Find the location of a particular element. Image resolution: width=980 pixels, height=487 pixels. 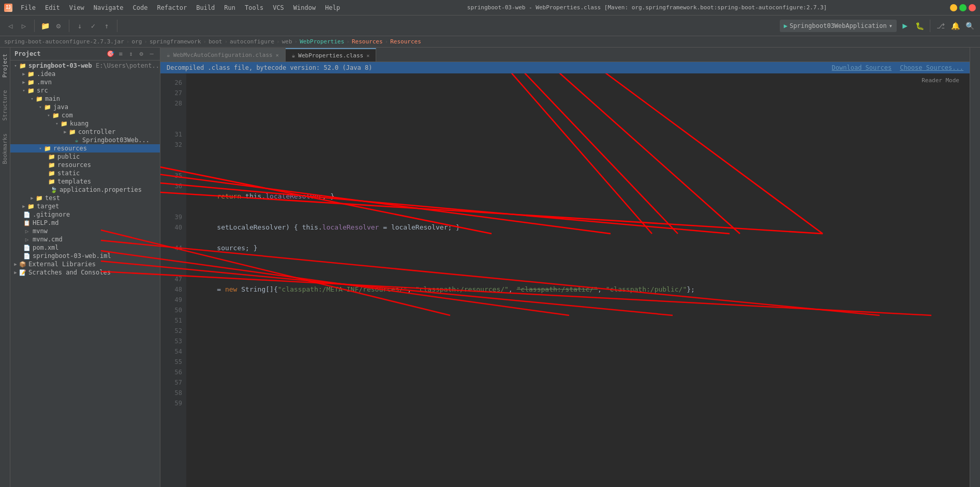

back-button: ◁ is located at coordinates (10, 26).